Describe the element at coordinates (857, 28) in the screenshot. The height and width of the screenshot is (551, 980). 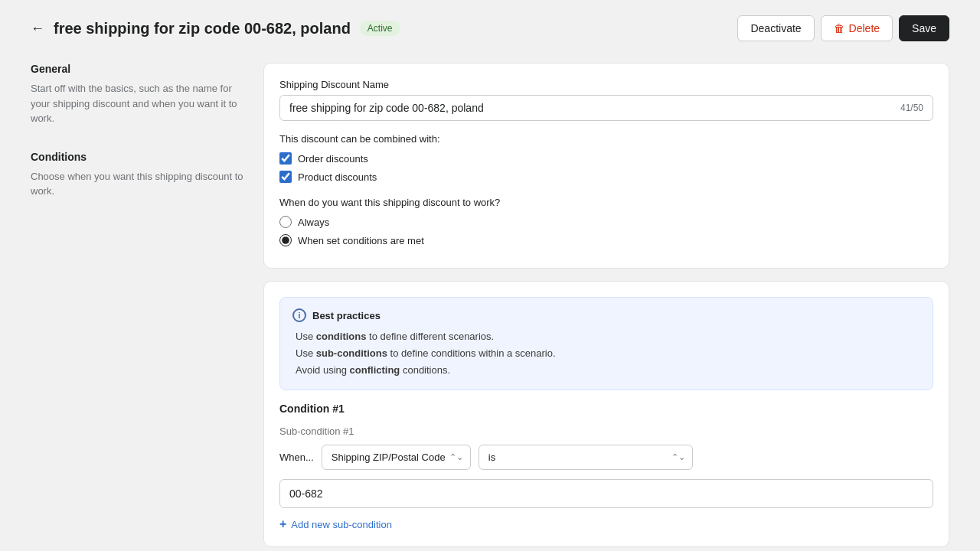
I see `delete-button: 🗑 Delete` at that location.